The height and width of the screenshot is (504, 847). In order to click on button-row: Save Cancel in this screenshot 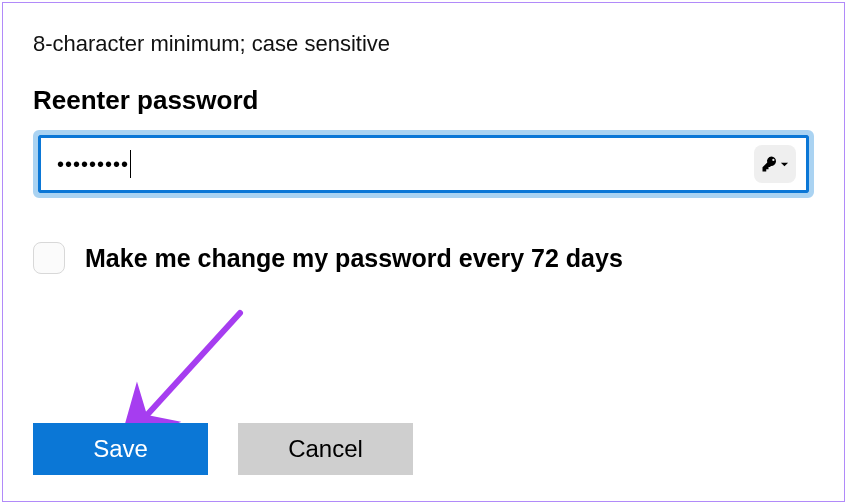, I will do `click(223, 449)`.